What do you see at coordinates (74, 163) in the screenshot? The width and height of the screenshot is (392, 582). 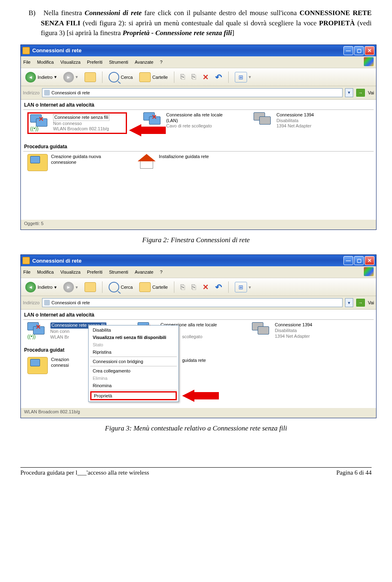 I see `wizard-new-connection: Creazione guidata nuovaconnessione` at bounding box center [74, 163].